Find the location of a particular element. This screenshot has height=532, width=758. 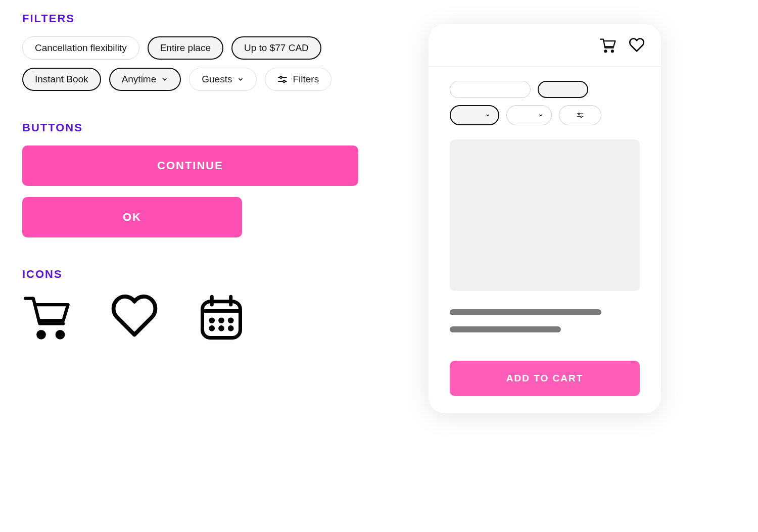

calendar-icon is located at coordinates (221, 317).